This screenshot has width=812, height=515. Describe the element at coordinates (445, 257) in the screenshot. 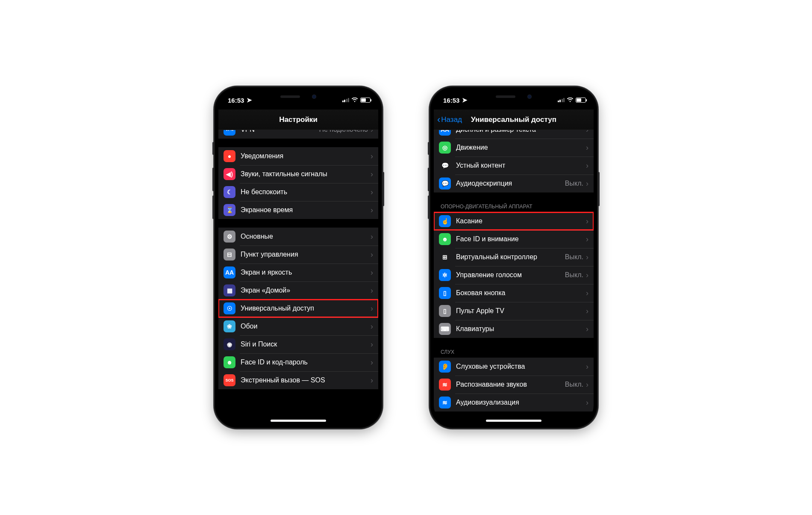

I see `switch-icon: ⊞` at that location.